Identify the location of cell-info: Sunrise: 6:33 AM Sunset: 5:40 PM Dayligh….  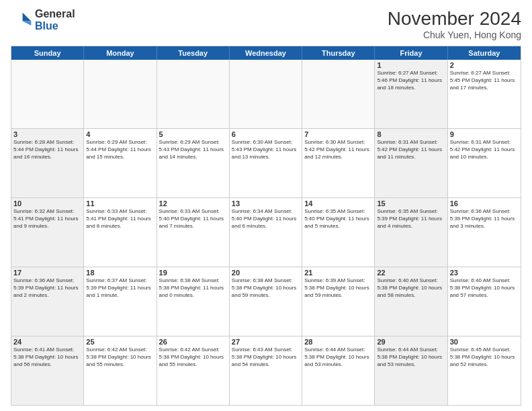
(193, 219).